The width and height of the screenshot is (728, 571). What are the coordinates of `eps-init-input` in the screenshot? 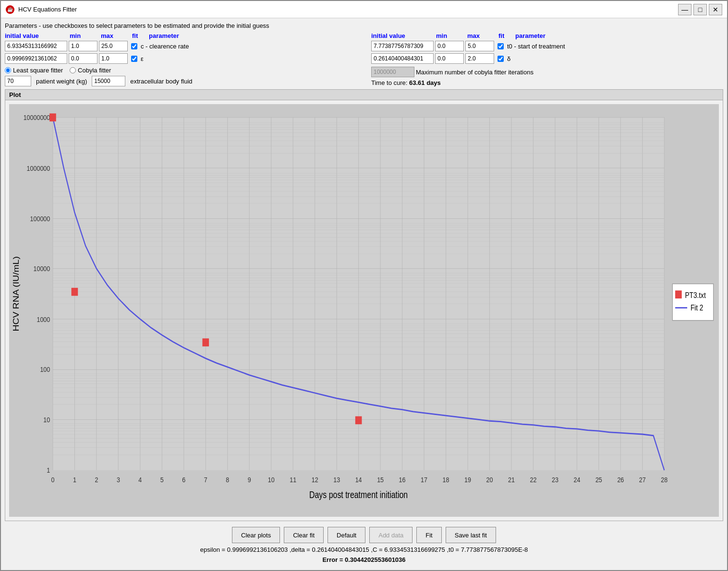 It's located at (36, 59).